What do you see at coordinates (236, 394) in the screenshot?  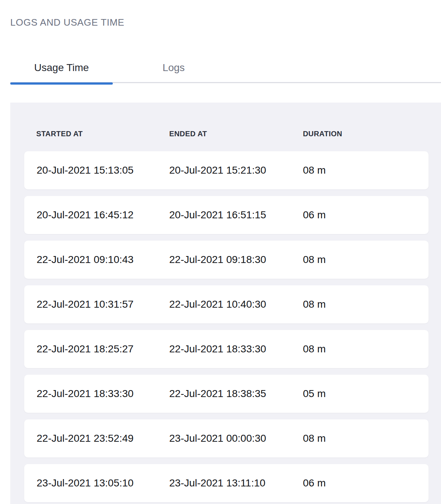 I see `cell-ended-at: 22-Jul-2021 18:38:35` at bounding box center [236, 394].